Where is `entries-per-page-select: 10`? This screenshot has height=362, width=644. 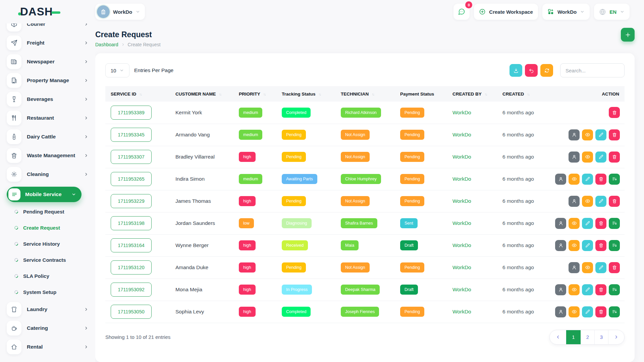
entries-per-page-select: 10 is located at coordinates (117, 70).